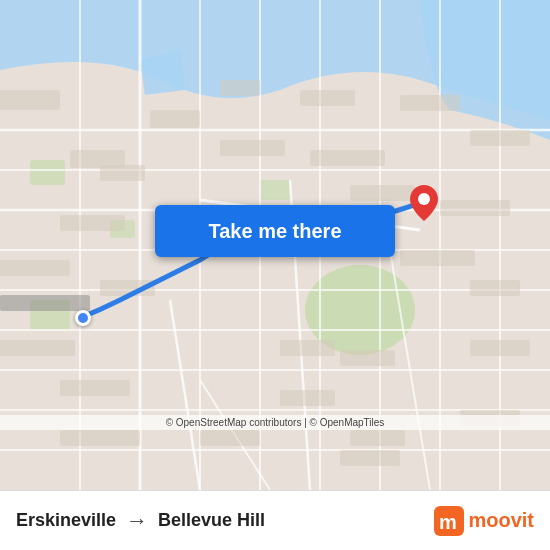  I want to click on moovit-icon: m, so click(449, 521).